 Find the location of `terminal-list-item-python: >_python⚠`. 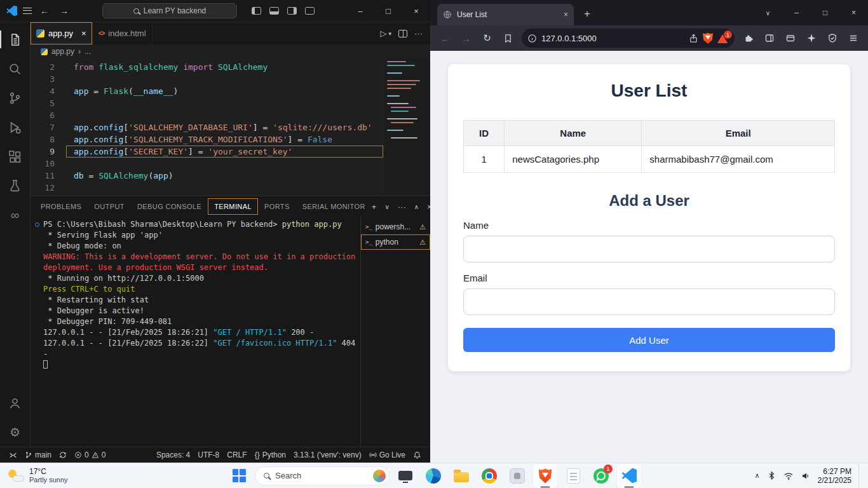

terminal-list-item-python: >_python⚠ is located at coordinates (395, 242).